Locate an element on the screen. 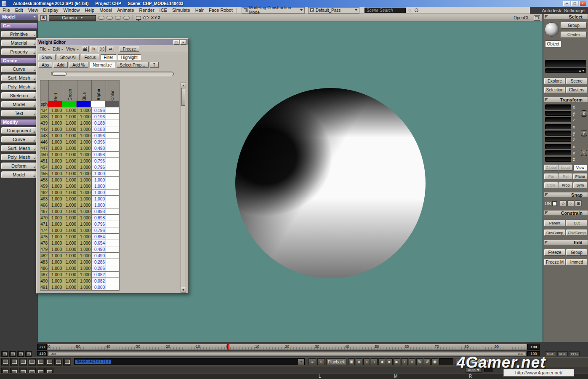  maximize-button: □ is located at coordinates (575, 3).